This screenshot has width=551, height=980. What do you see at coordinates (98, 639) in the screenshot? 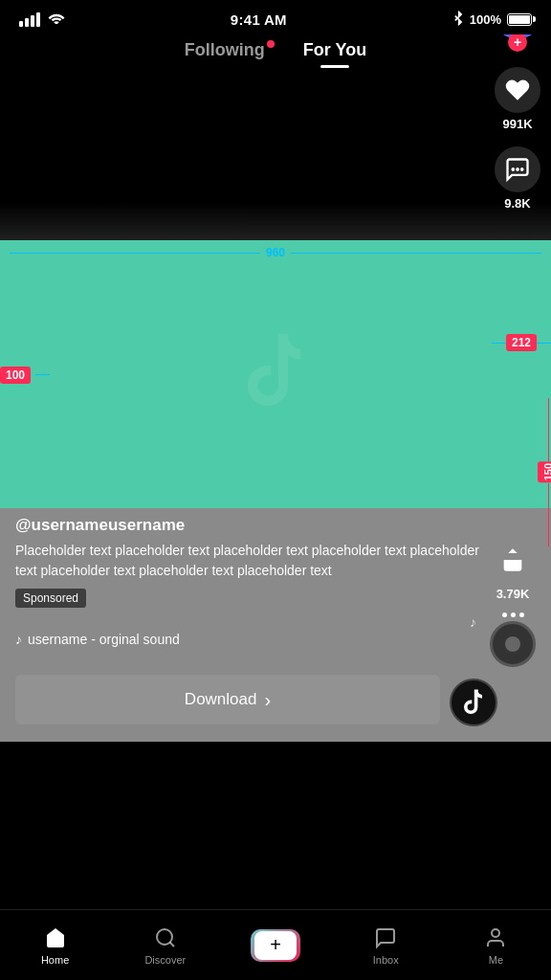
I see `sound-row: ♪ username - orginal sound` at bounding box center [98, 639].